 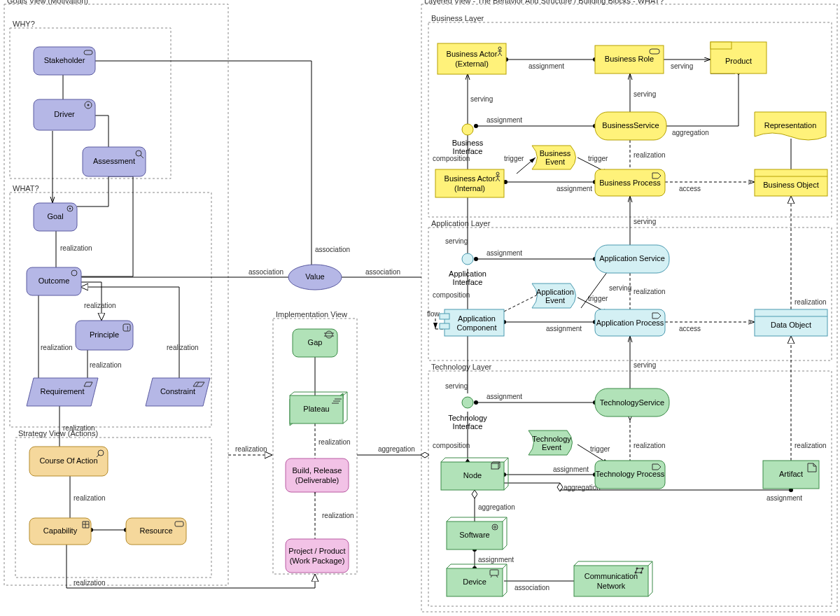 I want to click on node-artifact: Artifact, so click(x=791, y=475).